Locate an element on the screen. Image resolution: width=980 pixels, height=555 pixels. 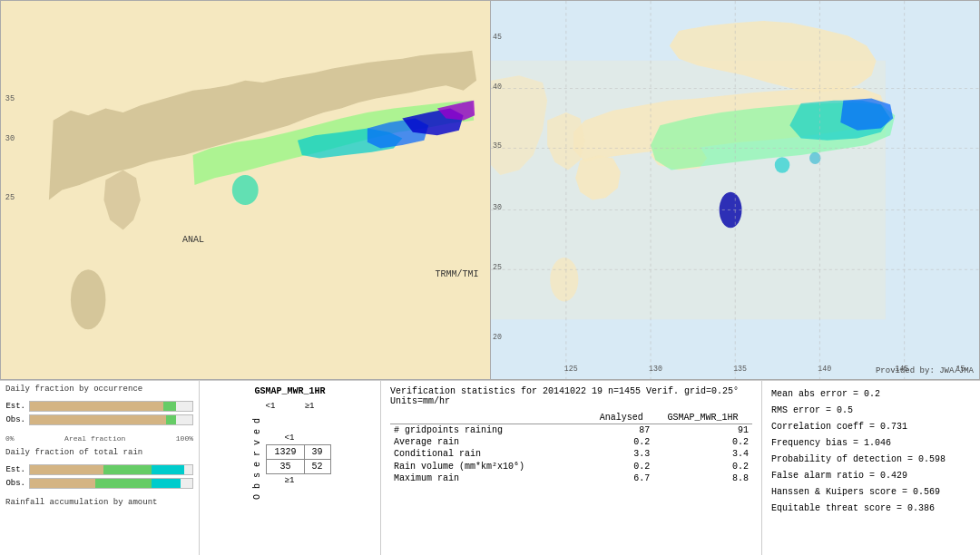
verif-row-gsmap: 3.4 is located at coordinates (702, 453).